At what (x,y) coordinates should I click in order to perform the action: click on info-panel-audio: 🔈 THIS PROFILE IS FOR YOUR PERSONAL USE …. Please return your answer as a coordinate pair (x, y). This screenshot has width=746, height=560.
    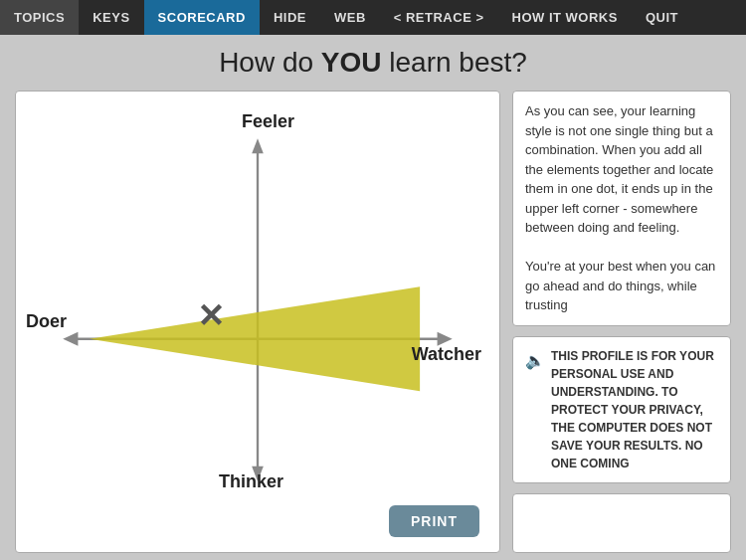
    Looking at the image, I should click on (622, 410).